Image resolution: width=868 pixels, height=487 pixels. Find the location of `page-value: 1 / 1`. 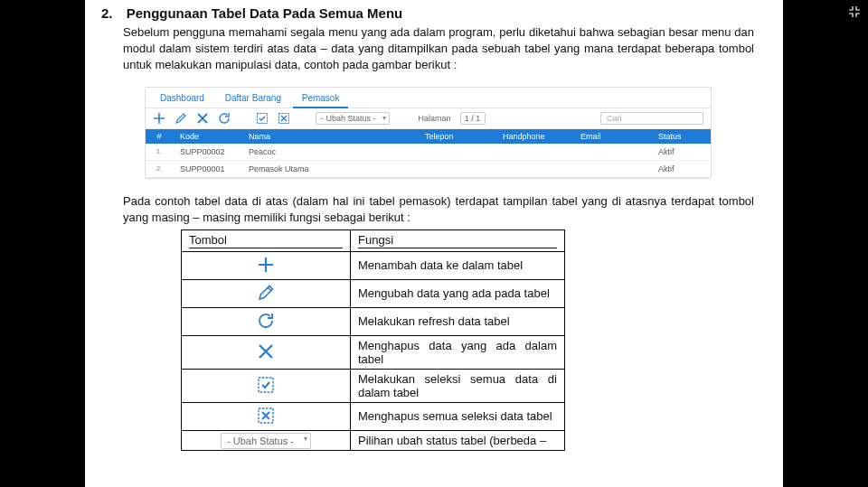

page-value: 1 / 1 is located at coordinates (473, 118).